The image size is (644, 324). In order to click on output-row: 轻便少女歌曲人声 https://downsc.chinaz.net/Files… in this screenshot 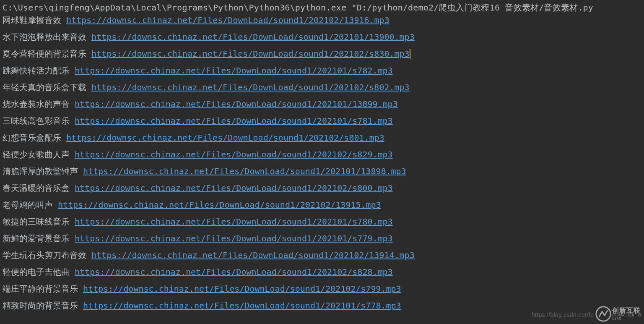, I will do `click(322, 154)`.